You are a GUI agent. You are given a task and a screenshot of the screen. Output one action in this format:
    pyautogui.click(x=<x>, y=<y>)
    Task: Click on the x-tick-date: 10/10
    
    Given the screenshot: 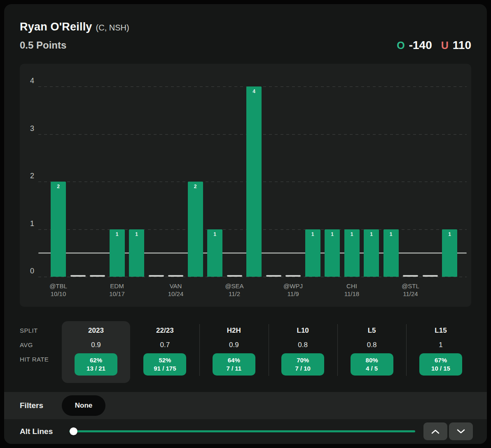 What is the action you would take?
    pyautogui.click(x=58, y=294)
    